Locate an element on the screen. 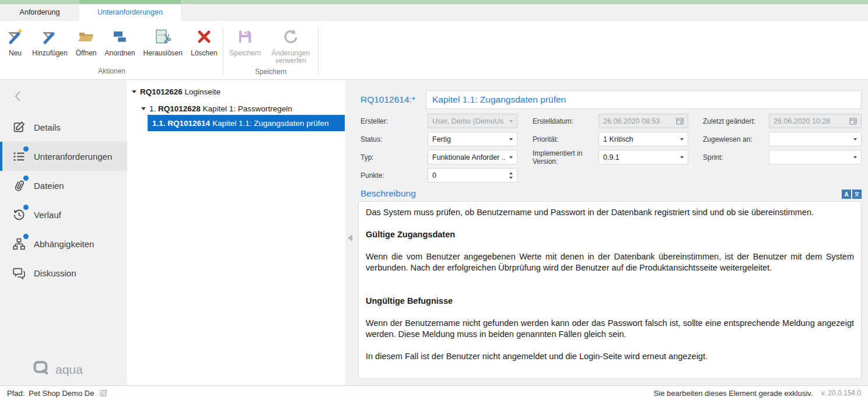 The width and height of the screenshot is (868, 400). hinzufuegen-label: Hinzufügen is located at coordinates (50, 54).